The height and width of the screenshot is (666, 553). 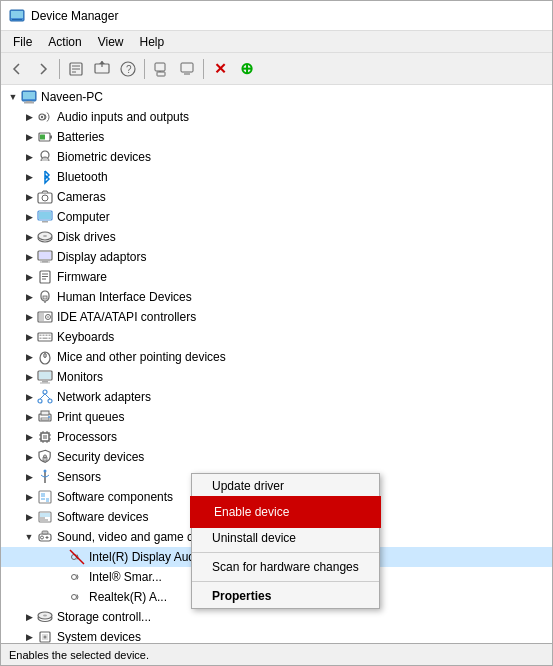 I want to click on expand-arrow: ▼, so click(x=29, y=537).